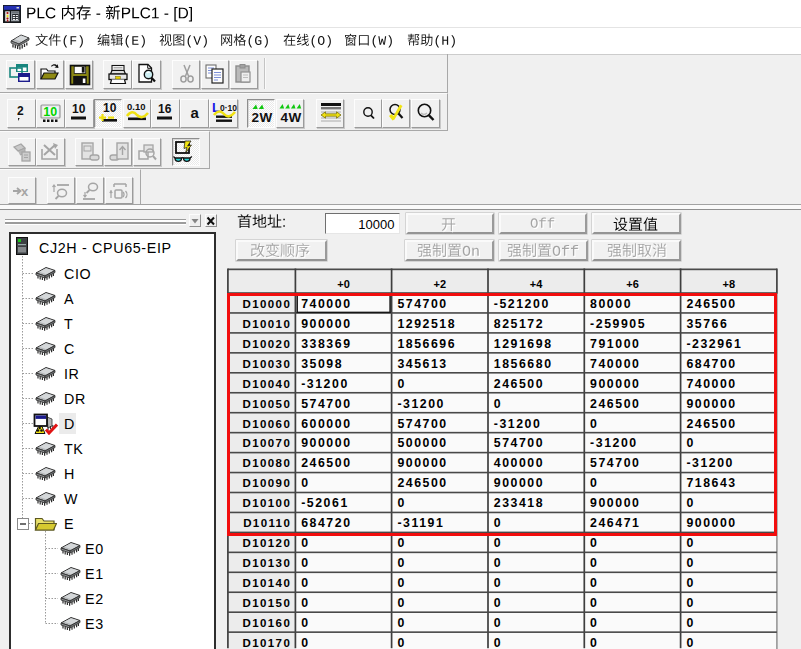  Describe the element at coordinates (268, 603) in the screenshot. I see `svg-text: D10150` at that location.